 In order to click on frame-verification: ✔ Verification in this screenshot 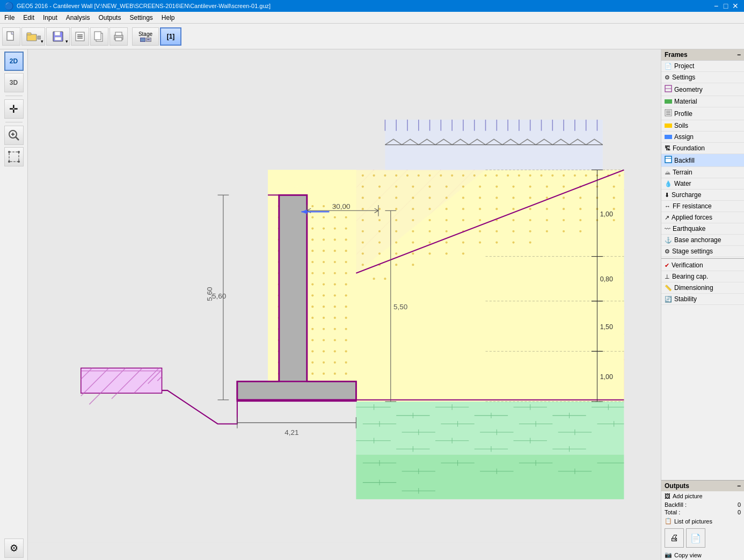, I will do `click(703, 265)`.